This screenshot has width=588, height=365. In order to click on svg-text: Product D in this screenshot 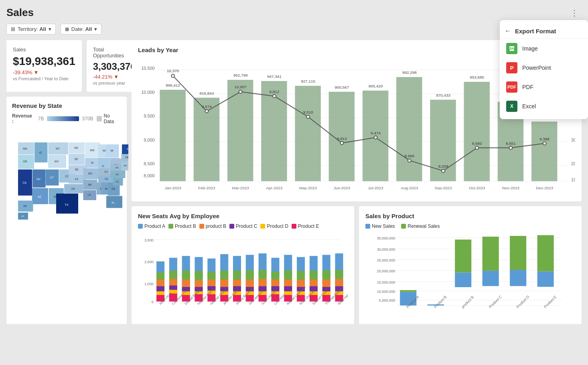, I will do `click(523, 302)`.